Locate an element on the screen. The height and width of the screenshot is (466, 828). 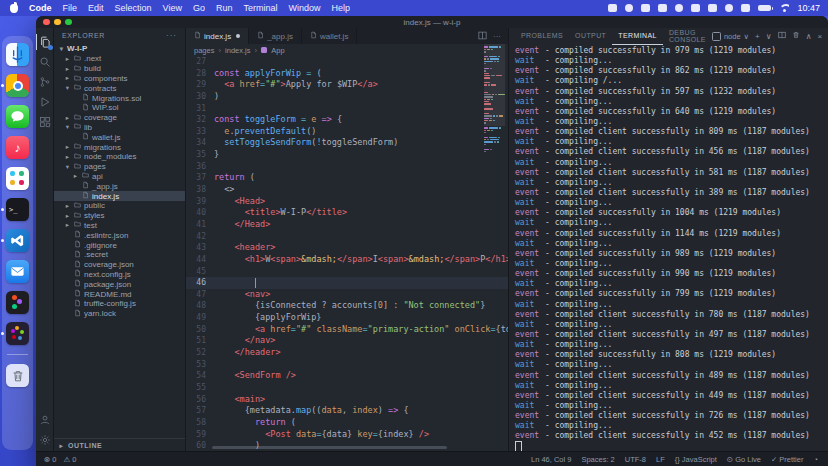
status-lf: LF is located at coordinates (660, 460).